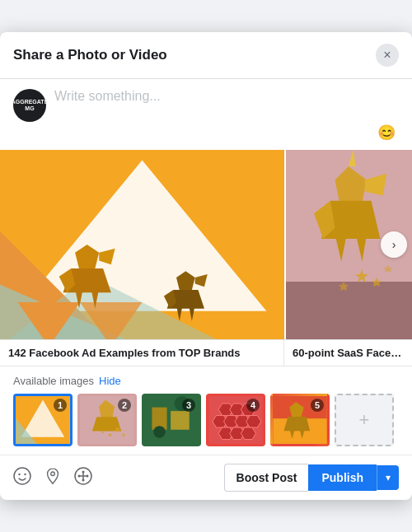 The height and width of the screenshot is (532, 412). What do you see at coordinates (60, 405) in the screenshot?
I see `thumbnail-number-1: 1` at bounding box center [60, 405].